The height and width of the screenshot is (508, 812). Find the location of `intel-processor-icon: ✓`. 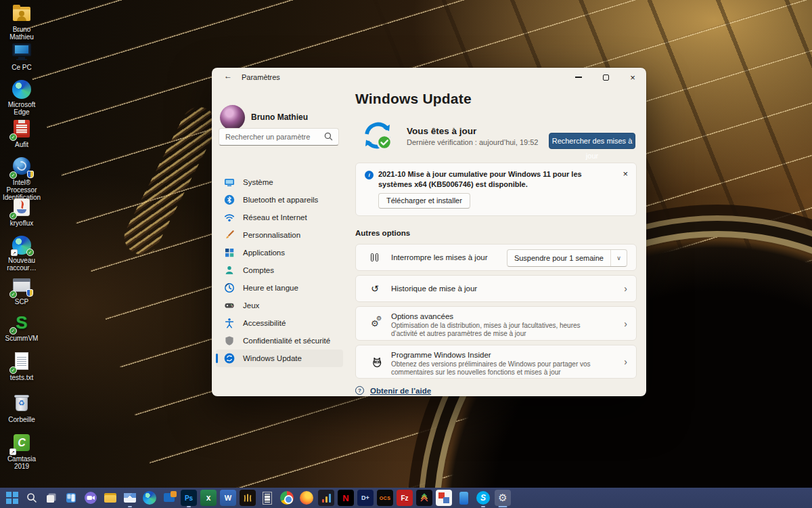

intel-processor-icon: ✓ is located at coordinates (22, 167).